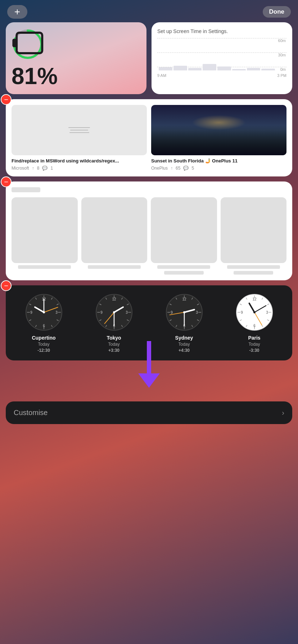 Image resolution: width=298 pixels, height=644 pixels. I want to click on post-2-subreddit: OnePlus, so click(159, 168).